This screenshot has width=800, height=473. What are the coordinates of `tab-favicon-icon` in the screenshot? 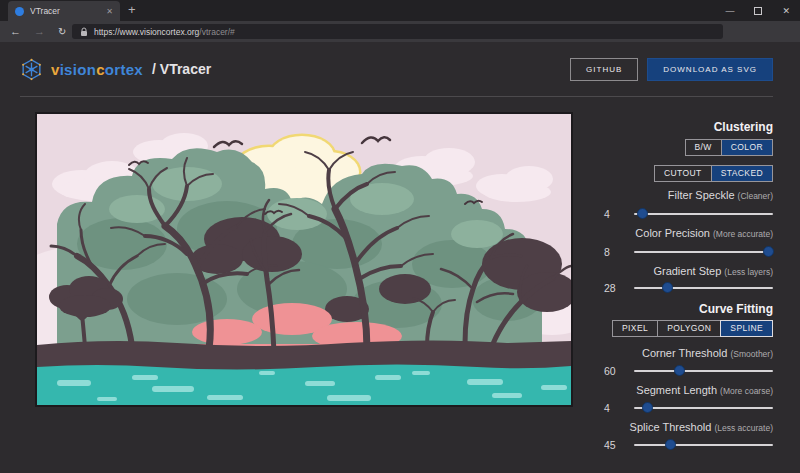 It's located at (20, 12).